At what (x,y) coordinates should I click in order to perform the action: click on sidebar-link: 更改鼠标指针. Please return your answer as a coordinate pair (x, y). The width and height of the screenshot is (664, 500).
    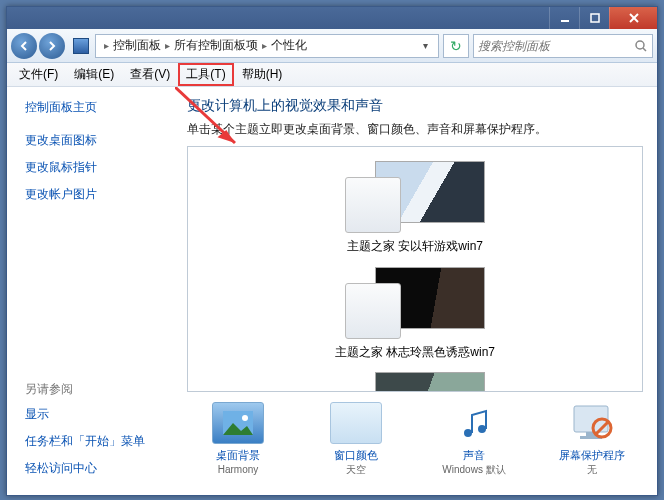
    Looking at the image, I should click on (97, 168).